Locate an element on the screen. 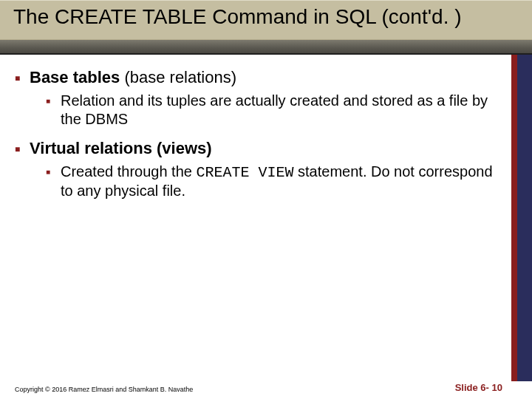 The width and height of the screenshot is (532, 399). heading-text: Virtual relations (views) is located at coordinates (121, 148).